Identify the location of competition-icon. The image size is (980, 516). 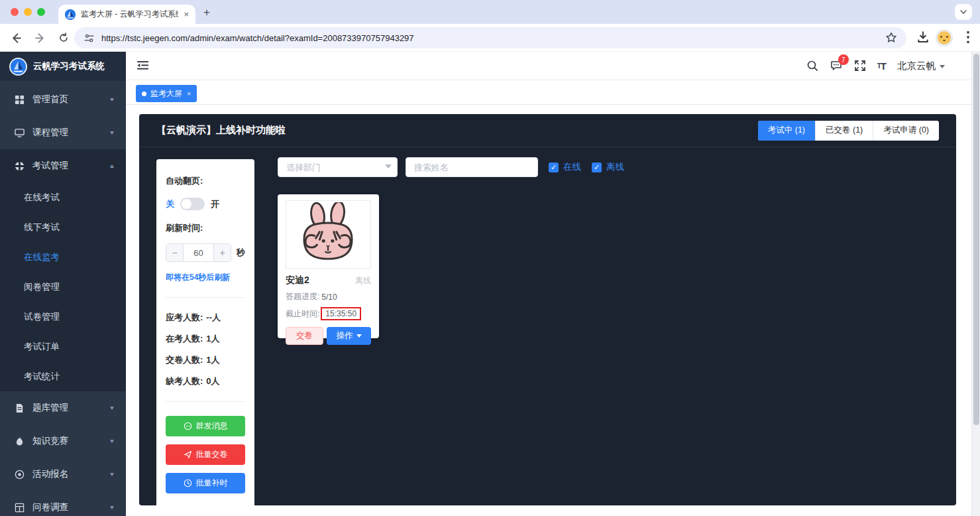
(20, 441).